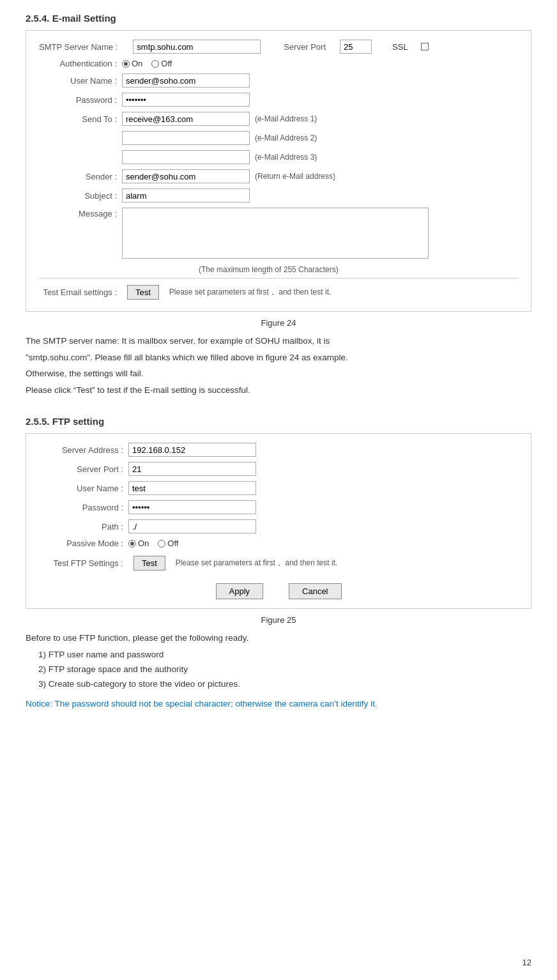 This screenshot has width=557, height=980. Describe the element at coordinates (137, 64) in the screenshot. I see `auth-on-label: On` at that location.